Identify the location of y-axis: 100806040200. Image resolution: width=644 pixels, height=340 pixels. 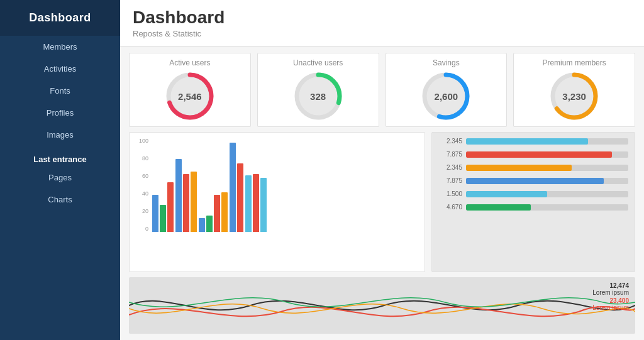
(143, 185).